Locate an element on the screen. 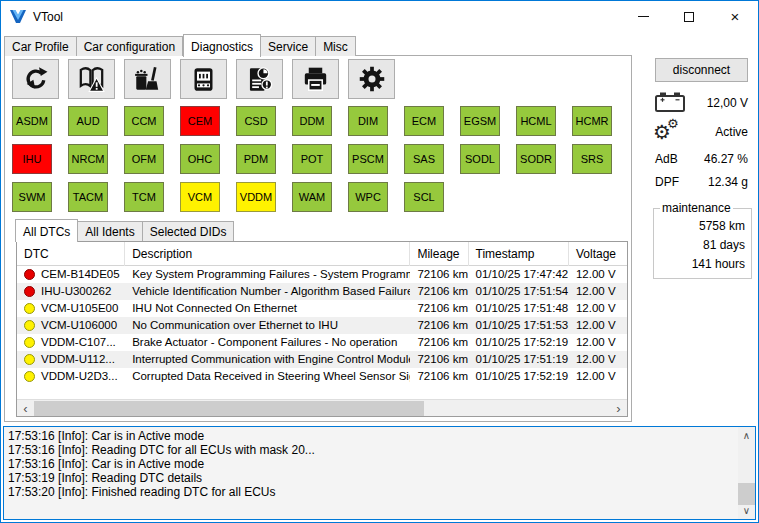 The image size is (759, 523). table-row: VDDM-C107... Brake Actuator - Component … is located at coordinates (322, 342).